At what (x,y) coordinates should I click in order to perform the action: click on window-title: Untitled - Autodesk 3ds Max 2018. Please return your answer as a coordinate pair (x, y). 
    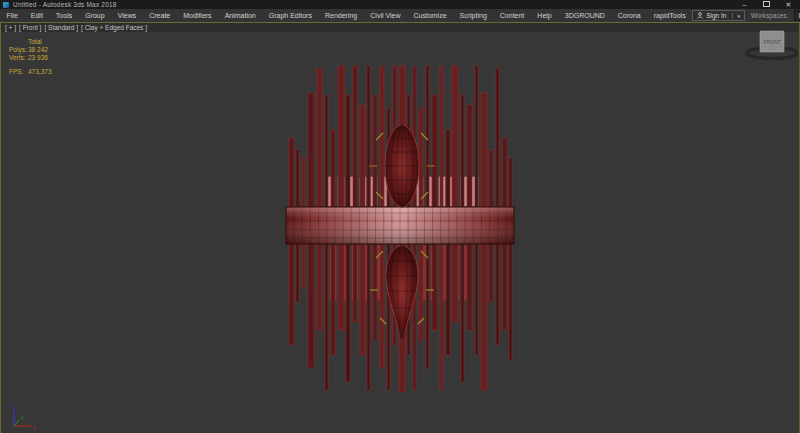
    Looking at the image, I should click on (65, 4).